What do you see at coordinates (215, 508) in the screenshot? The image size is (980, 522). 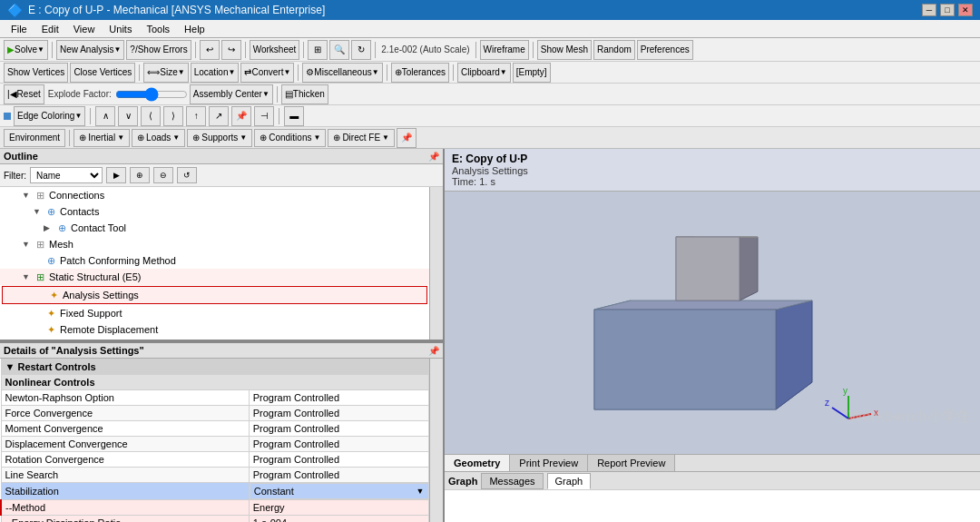 I see `row-method: --Method Energy` at bounding box center [215, 508].